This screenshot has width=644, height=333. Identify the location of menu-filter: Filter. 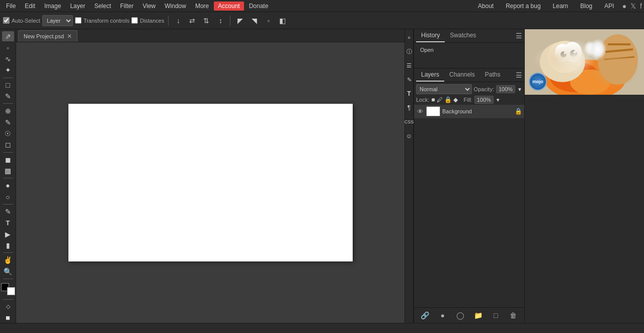
(127, 6).